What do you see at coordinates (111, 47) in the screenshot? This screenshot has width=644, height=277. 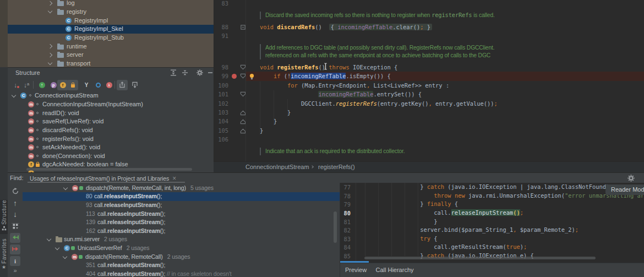 I see `project-tree-item: runtime` at bounding box center [111, 47].